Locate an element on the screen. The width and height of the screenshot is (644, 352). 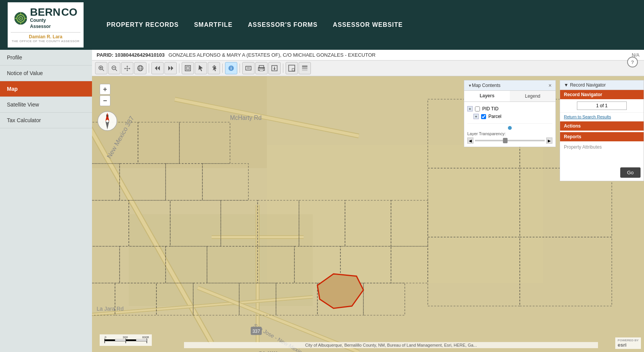
esri-brand: esri is located at coordinates (622, 345).